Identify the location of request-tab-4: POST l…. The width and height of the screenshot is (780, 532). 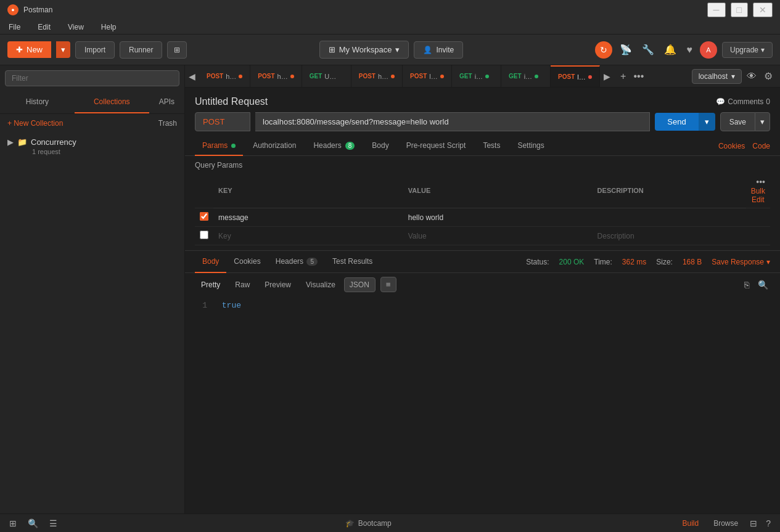
(427, 76).